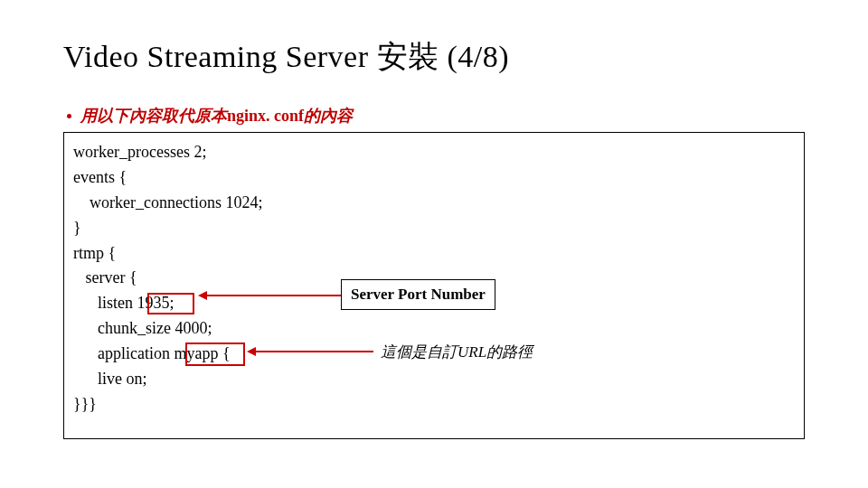 This screenshot has height=488, width=868. Describe the element at coordinates (434, 153) in the screenshot. I see `code-line: worker_processes 2;` at that location.